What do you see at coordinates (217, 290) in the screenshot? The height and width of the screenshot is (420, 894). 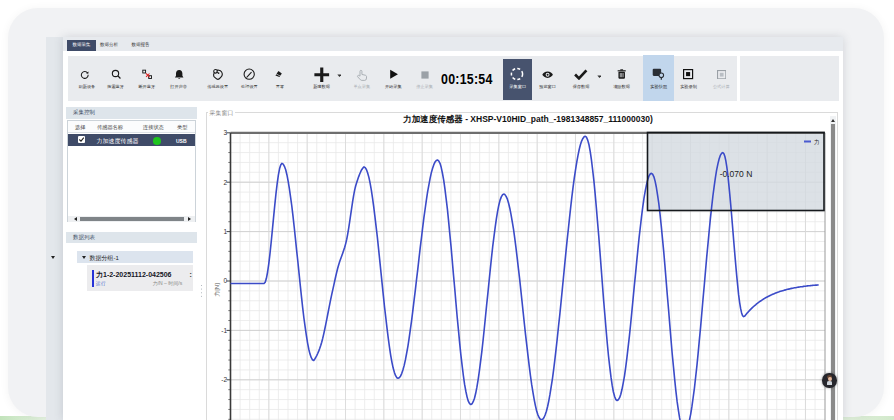 I see `svg-text: 力[N]` at bounding box center [217, 290].